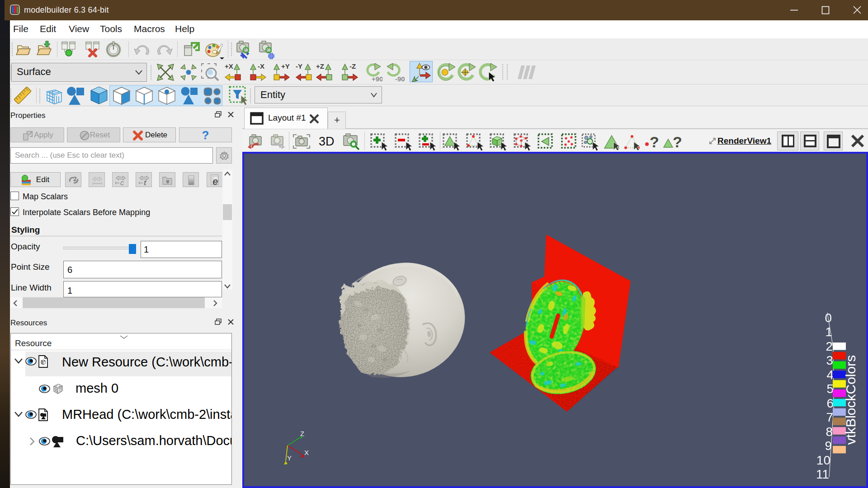 The height and width of the screenshot is (488, 868). What do you see at coordinates (307, 453) in the screenshot?
I see `svg-text: X` at bounding box center [307, 453].